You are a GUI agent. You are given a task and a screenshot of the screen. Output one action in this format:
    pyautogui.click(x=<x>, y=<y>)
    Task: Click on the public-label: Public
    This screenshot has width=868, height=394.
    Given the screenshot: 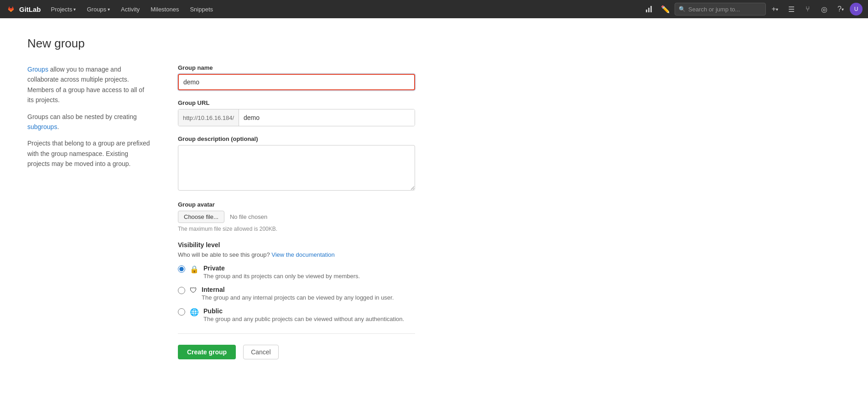 What is the action you would take?
    pyautogui.click(x=304, y=311)
    